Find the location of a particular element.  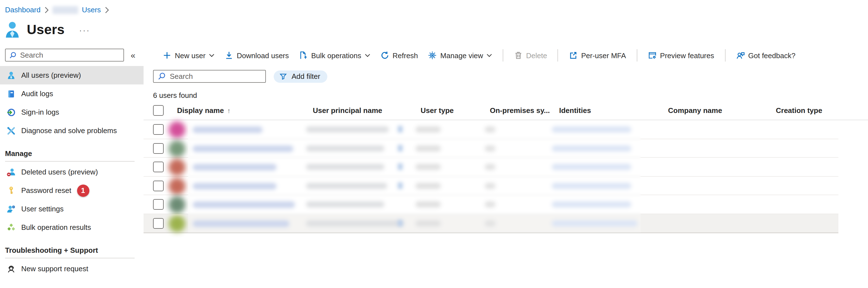

preview-features-button: Preview features is located at coordinates (681, 55).